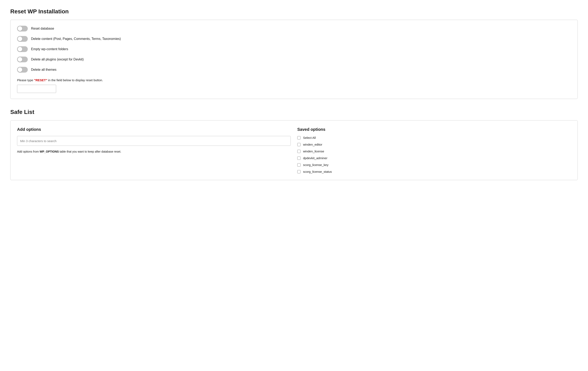 This screenshot has width=588, height=371. What do you see at coordinates (57, 60) in the screenshot?
I see `toggle-label-delete-plugins: Delete all plugins (except for Devkit)` at bounding box center [57, 60].